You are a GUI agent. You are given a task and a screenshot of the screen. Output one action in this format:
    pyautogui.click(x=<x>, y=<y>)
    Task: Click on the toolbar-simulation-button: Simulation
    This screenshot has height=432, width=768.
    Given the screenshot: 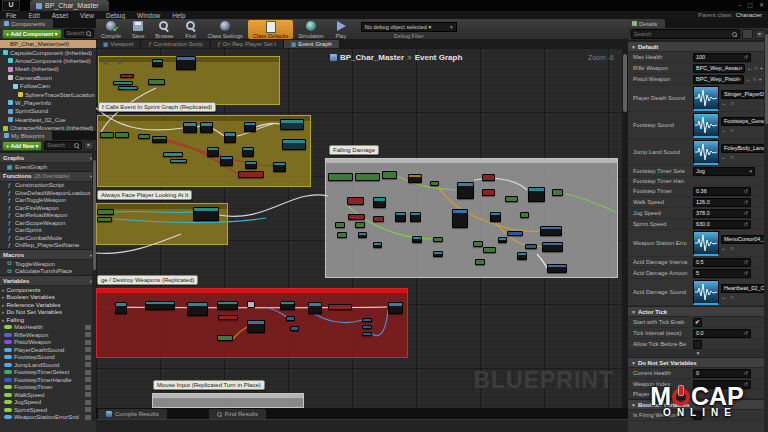 What is the action you would take?
    pyautogui.click(x=311, y=30)
    